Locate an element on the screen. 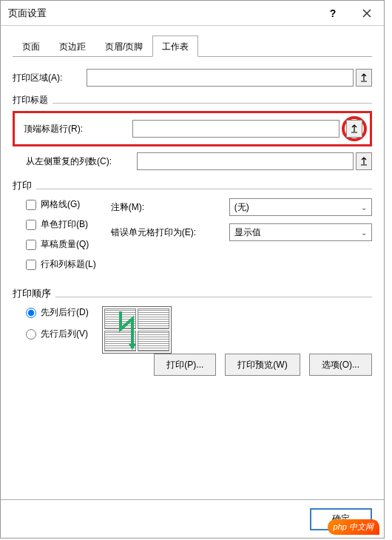 The image size is (392, 540). comments-select: (无) ⌄ is located at coordinates (300, 207).